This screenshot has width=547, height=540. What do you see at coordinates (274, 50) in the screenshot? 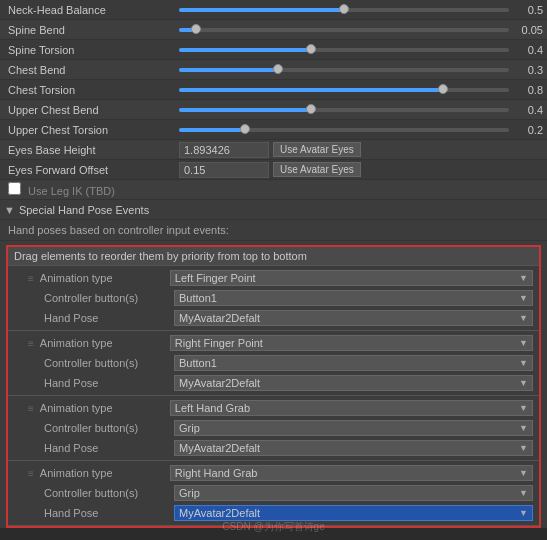
I see `prop-row-spine-torsion: Spine Torsion0.4` at bounding box center [274, 50].